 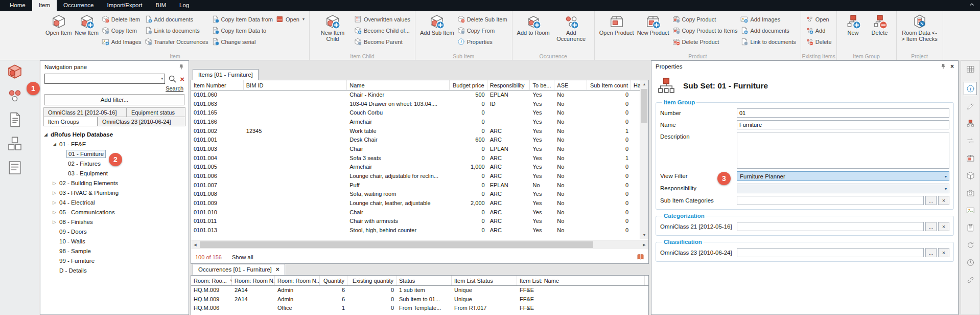 I want to click on table-row: 0101.008Sofa, waiting room0ARCYesNo0, so click(x=416, y=194).